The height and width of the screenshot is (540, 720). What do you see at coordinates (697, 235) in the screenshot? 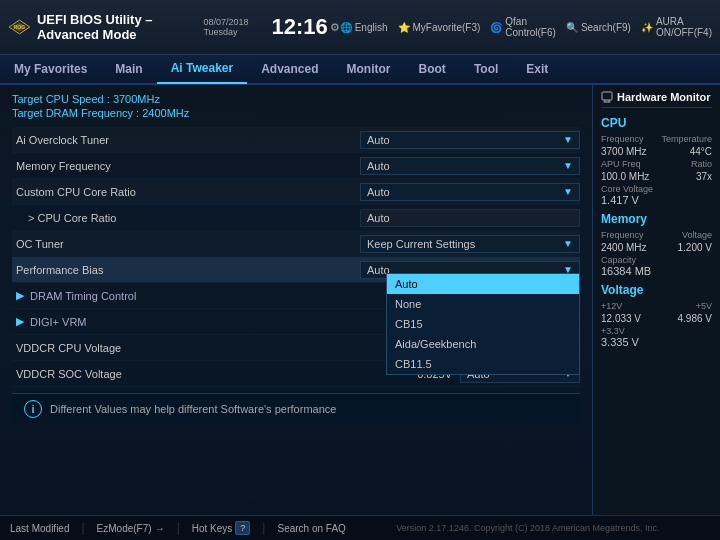
I see `hw-mem-volt-label: Voltage` at bounding box center [697, 235].